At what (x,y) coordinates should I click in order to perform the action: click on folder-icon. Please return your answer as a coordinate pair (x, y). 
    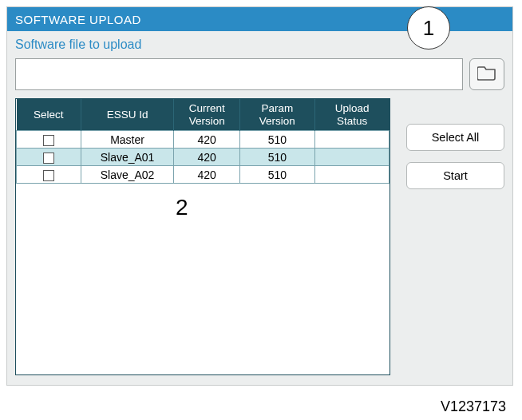
    Looking at the image, I should click on (487, 74).